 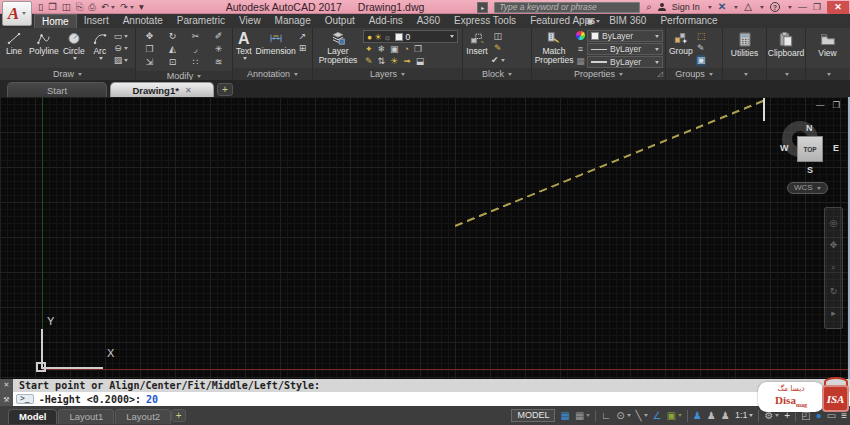 What do you see at coordinates (44, 44) in the screenshot?
I see `polyline-button: Polyline` at bounding box center [44, 44].